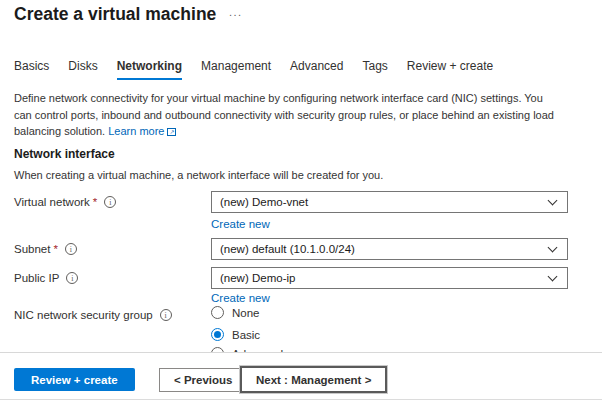 This screenshot has width=602, height=408. Describe the element at coordinates (301, 376) in the screenshot. I see `wizard-footer: Review + create < Previous Next : Manage…` at that location.